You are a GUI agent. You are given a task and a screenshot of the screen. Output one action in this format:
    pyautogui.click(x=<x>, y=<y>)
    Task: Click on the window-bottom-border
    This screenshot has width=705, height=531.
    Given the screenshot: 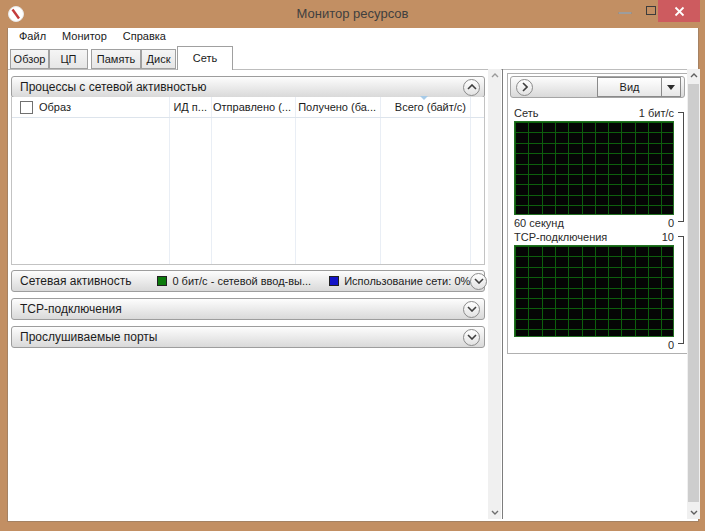 What is the action you would take?
    pyautogui.click(x=352, y=526)
    